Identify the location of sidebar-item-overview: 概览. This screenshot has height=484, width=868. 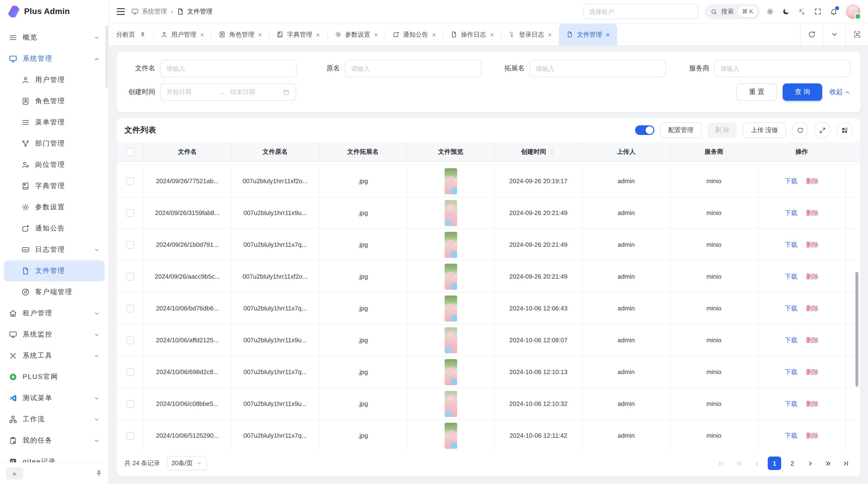
(54, 38).